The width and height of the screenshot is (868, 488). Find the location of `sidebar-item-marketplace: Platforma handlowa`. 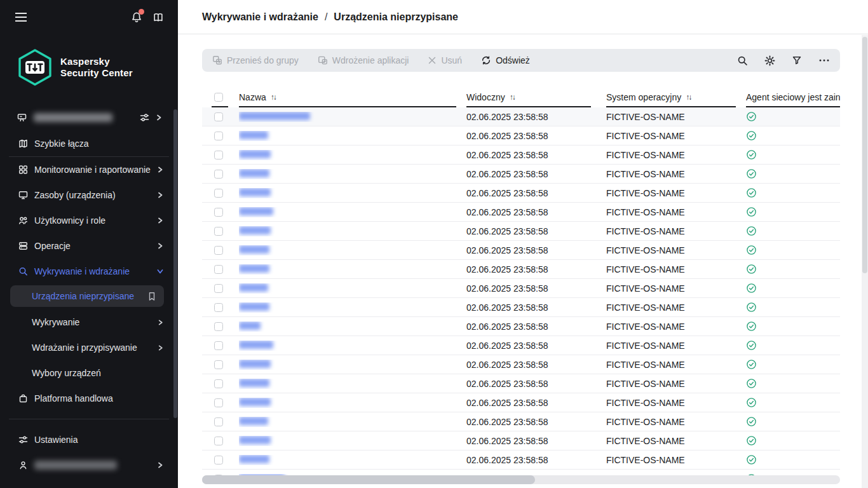

sidebar-item-marketplace: Platforma handlowa is located at coordinates (89, 398).